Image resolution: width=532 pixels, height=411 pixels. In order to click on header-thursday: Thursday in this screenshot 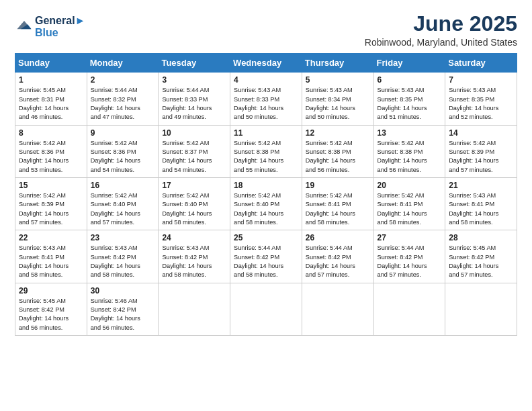, I will do `click(337, 63)`.